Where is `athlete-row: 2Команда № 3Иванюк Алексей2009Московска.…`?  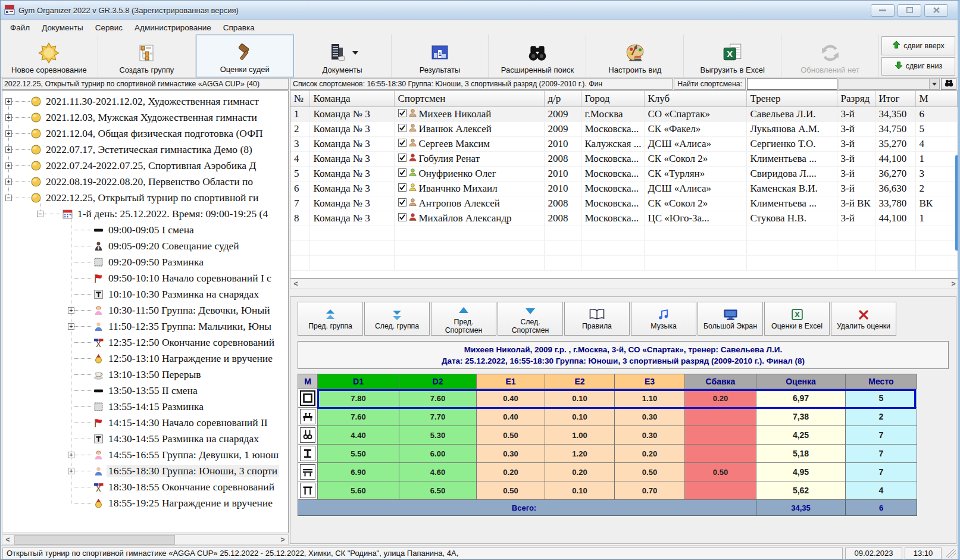
athlete-row: 2Команда № 3Иванюк Алексей2009Московска.… is located at coordinates (624, 129).